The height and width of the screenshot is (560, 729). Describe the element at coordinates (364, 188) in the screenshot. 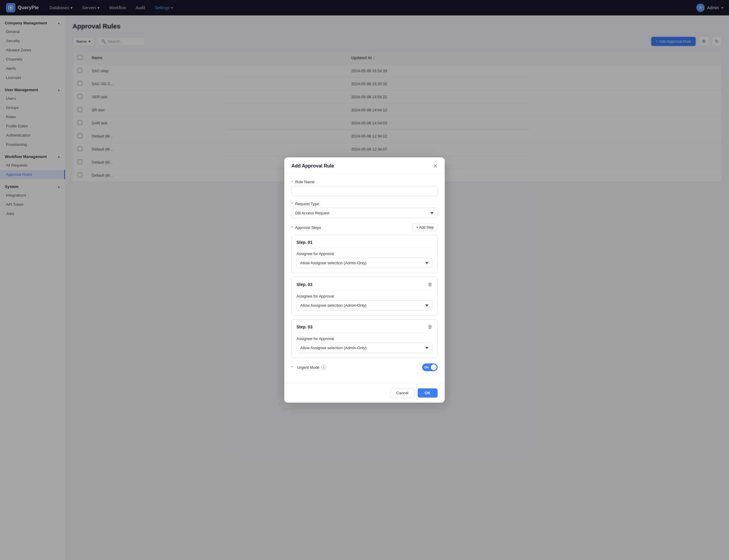

I see `rule-name-group: * Rule Name` at that location.